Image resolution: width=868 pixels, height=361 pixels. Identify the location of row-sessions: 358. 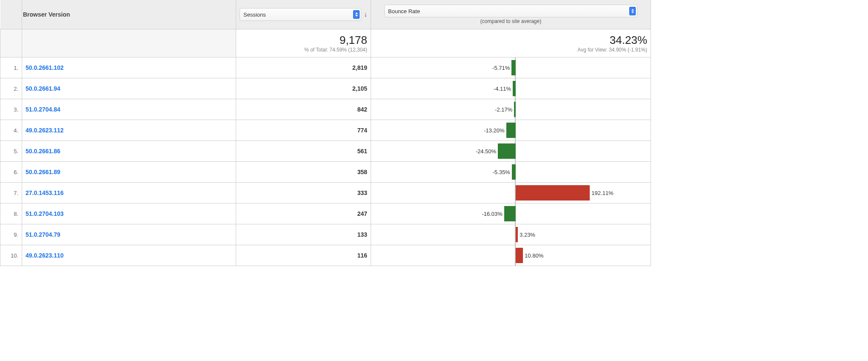
(304, 172).